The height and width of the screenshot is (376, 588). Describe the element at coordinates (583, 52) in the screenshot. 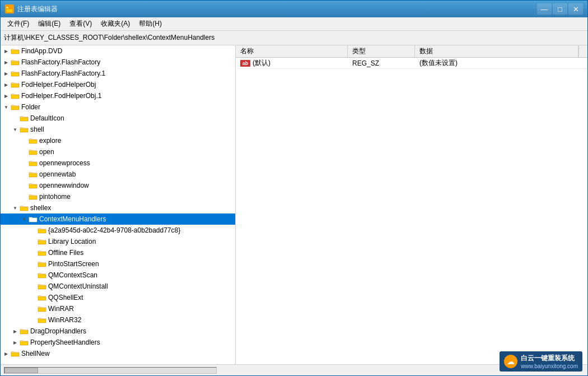

I see `scrollbar-spacer` at that location.